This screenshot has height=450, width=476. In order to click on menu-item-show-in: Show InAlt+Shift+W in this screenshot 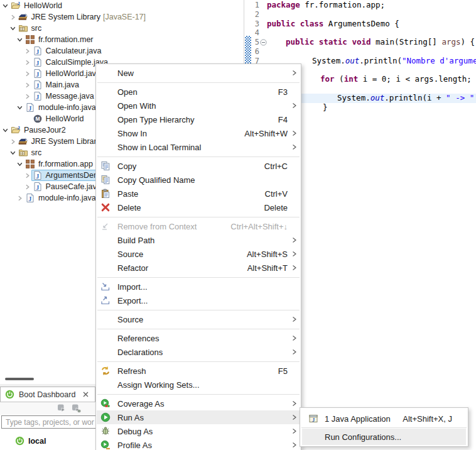, I will do `click(198, 133)`.